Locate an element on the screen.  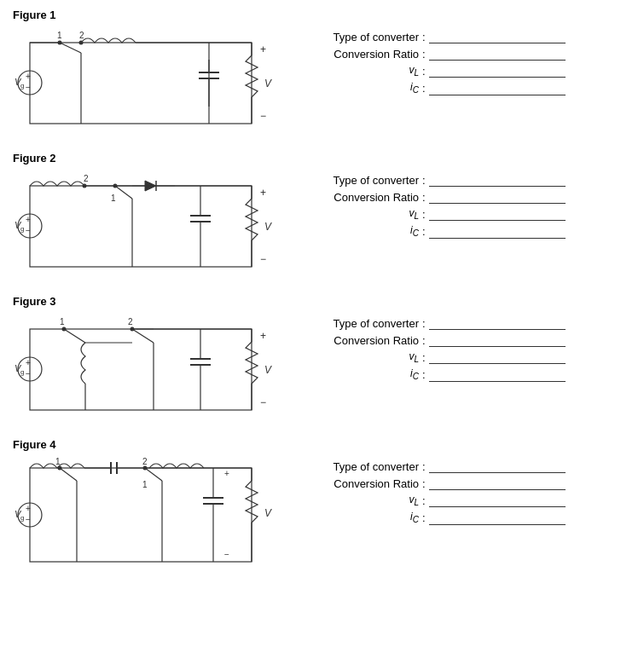
figure1-ratio-row: Conversion Ratio : is located at coordinates (471, 54).